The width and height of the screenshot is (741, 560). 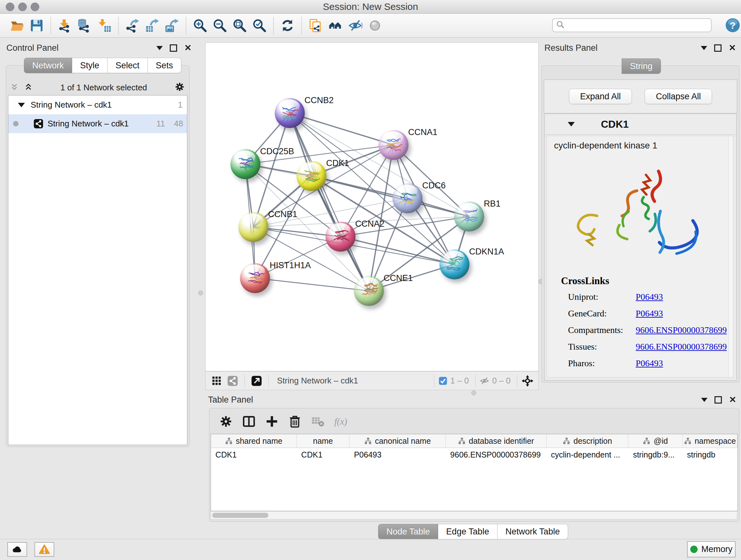 What do you see at coordinates (172, 25) in the screenshot?
I see `export-image-button` at bounding box center [172, 25].